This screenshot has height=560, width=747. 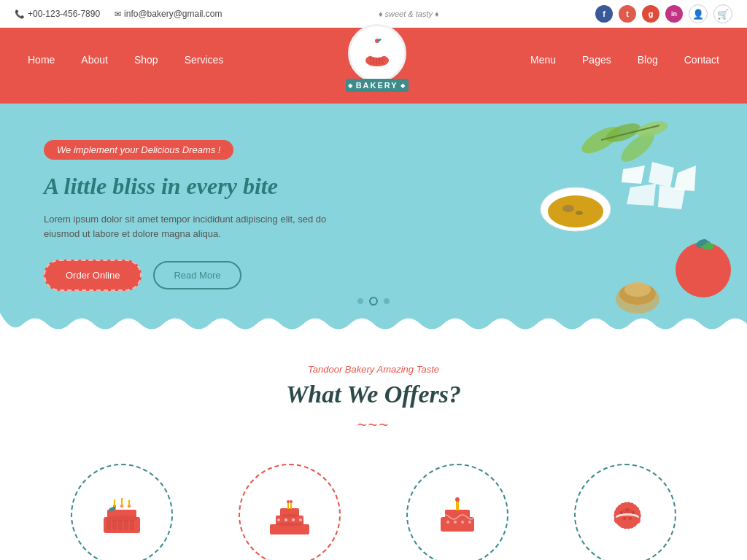 What do you see at coordinates (664, 14) in the screenshot?
I see `social-links: f t g in 👤 🛒` at bounding box center [664, 14].